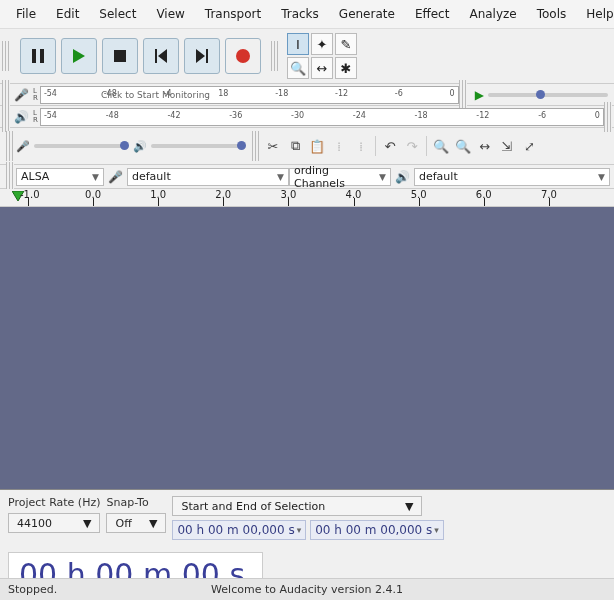 The image size is (614, 600). What do you see at coordinates (441, 146) in the screenshot?
I see `zoom-in-button: 🔍` at bounding box center [441, 146].